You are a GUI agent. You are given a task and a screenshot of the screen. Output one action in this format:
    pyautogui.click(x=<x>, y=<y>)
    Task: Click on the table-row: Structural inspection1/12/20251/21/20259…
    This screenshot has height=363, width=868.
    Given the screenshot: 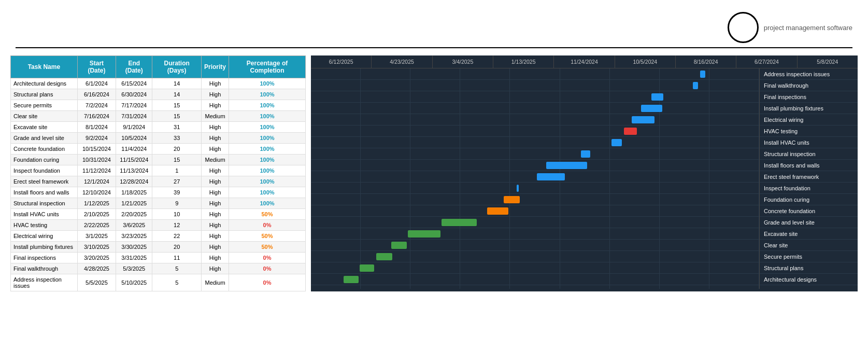 What is the action you would take?
    pyautogui.click(x=159, y=203)
    